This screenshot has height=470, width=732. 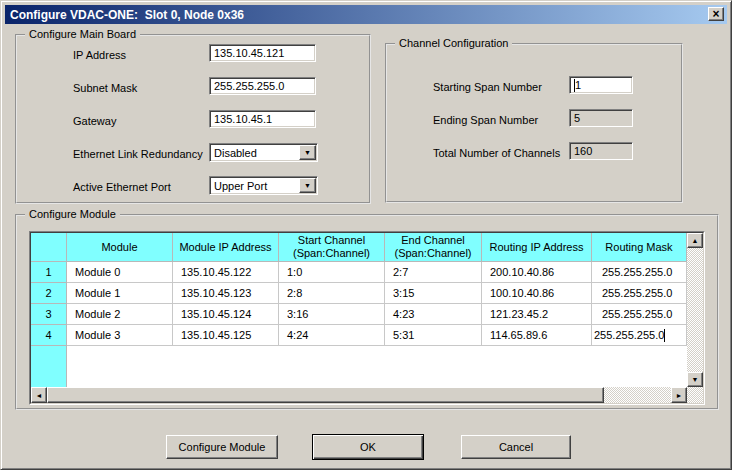 I want to click on header-module-ip: Module IP Address, so click(x=226, y=248).